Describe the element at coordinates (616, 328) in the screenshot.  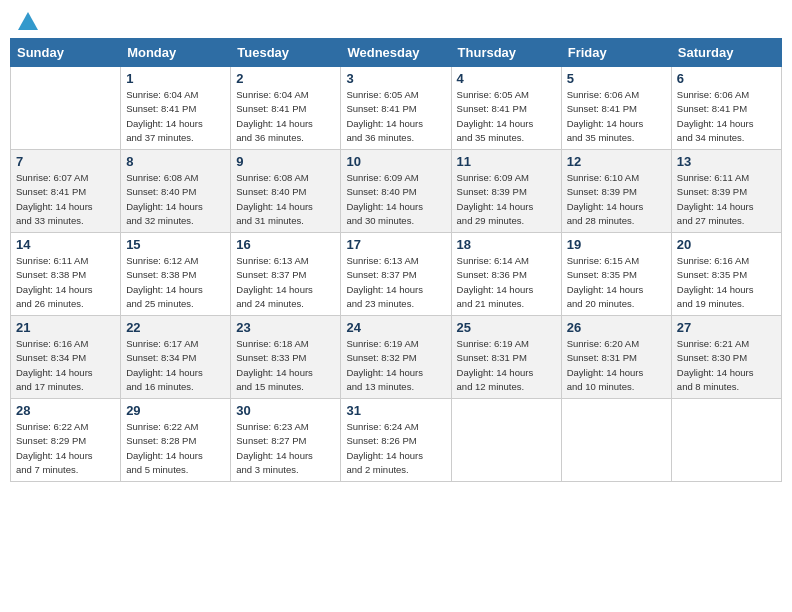
I see `day-number: 26` at that location.